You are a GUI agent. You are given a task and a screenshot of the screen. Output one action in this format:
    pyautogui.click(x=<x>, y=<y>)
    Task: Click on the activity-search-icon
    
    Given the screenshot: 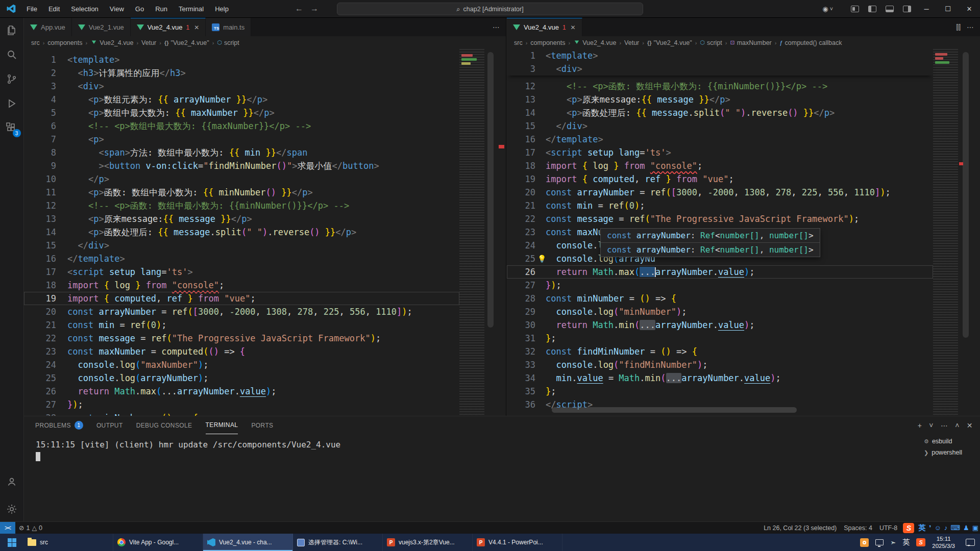 What is the action you would take?
    pyautogui.click(x=12, y=55)
    